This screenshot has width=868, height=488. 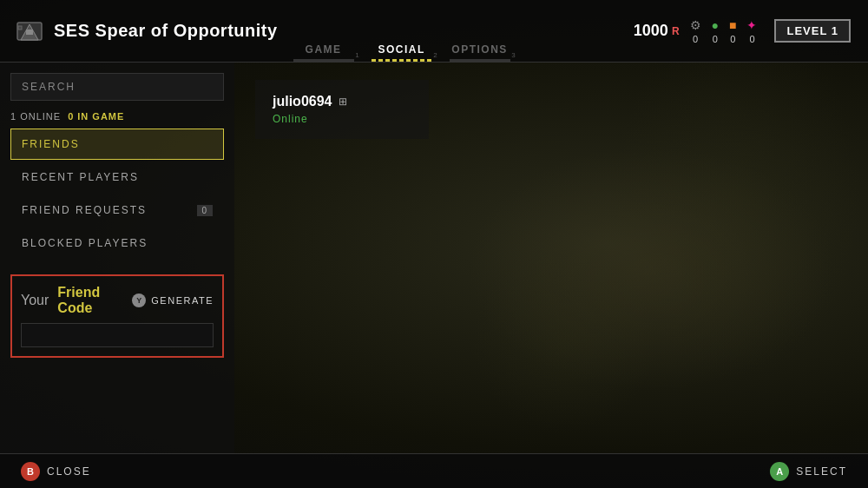 I want to click on tab-options-line, so click(x=480, y=61).